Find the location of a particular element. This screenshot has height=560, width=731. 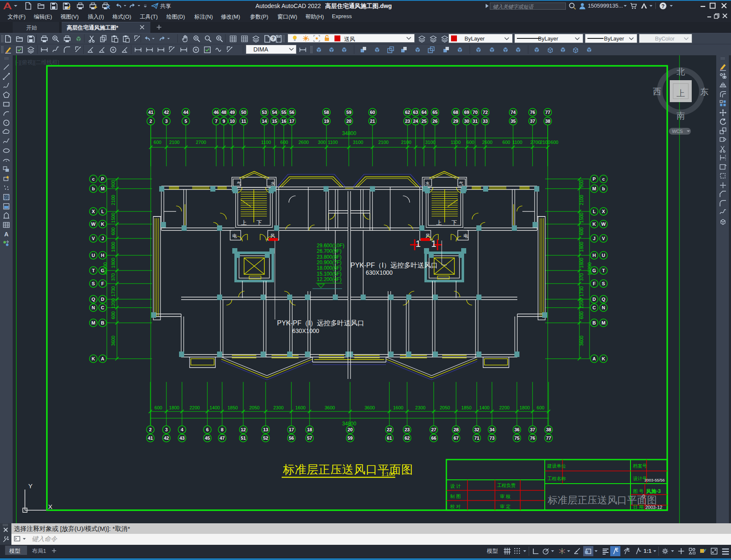

svg-text: WCS is located at coordinates (677, 131).